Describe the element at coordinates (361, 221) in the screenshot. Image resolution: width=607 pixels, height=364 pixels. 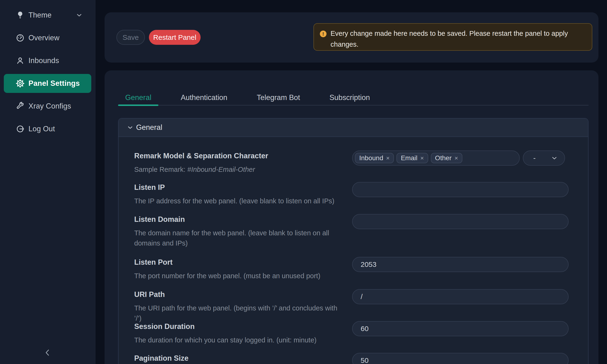
I see `form-row-listen-domain: Listen Domain The domain name for the we…` at that location.